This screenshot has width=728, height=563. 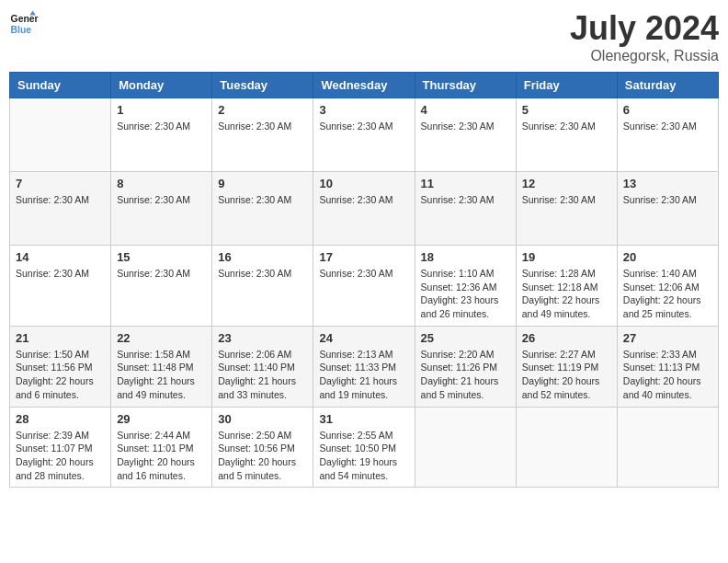 What do you see at coordinates (263, 419) in the screenshot?
I see `day-number: 30` at bounding box center [263, 419].